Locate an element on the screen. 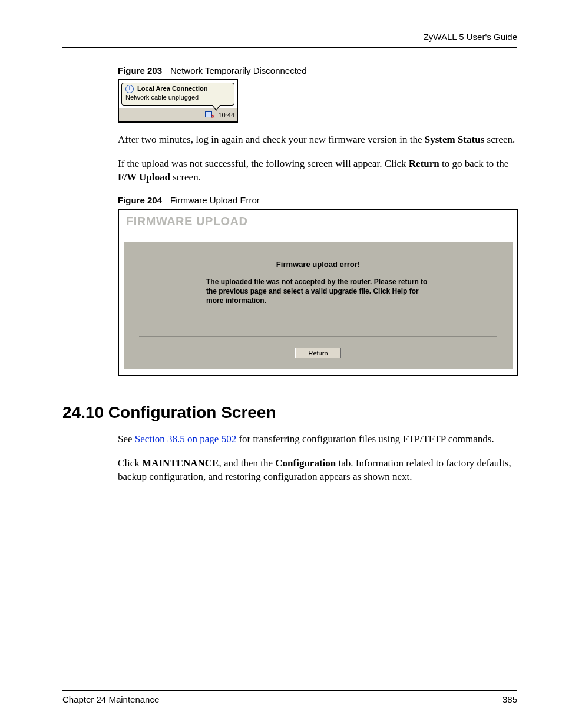 The height and width of the screenshot is (728, 562). figure-204-title: Firmware Upload Error is located at coordinates (215, 200).